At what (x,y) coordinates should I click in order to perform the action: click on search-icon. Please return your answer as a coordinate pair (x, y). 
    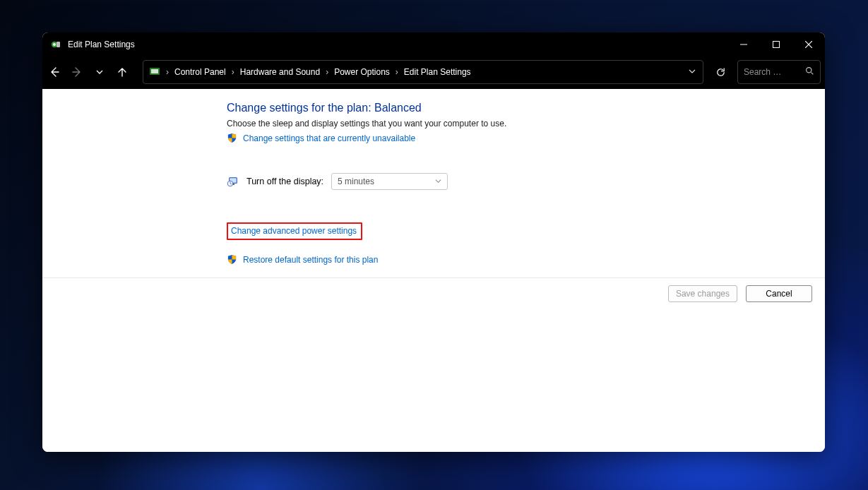
    Looking at the image, I should click on (809, 72).